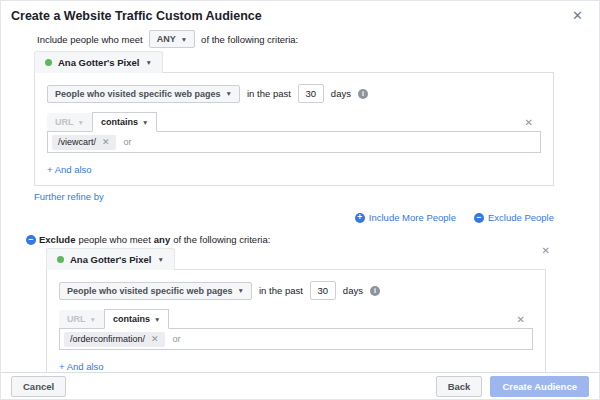 Image resolution: width=600 pixels, height=400 pixels. Describe the element at coordinates (98, 62) in the screenshot. I see `include-pixel-dropdown: Ana Gotter's Pixel ▼` at that location.